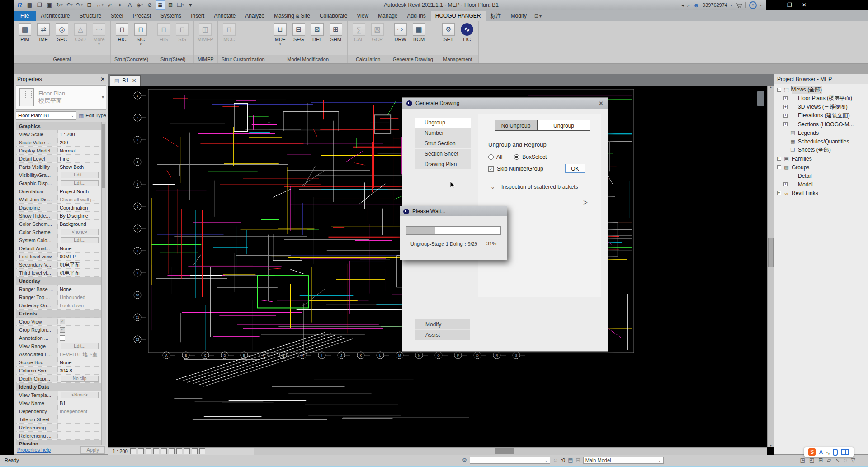 Image resolution: width=868 pixels, height=467 pixels. I want to click on exclude-links-icon: ◳, so click(803, 460).